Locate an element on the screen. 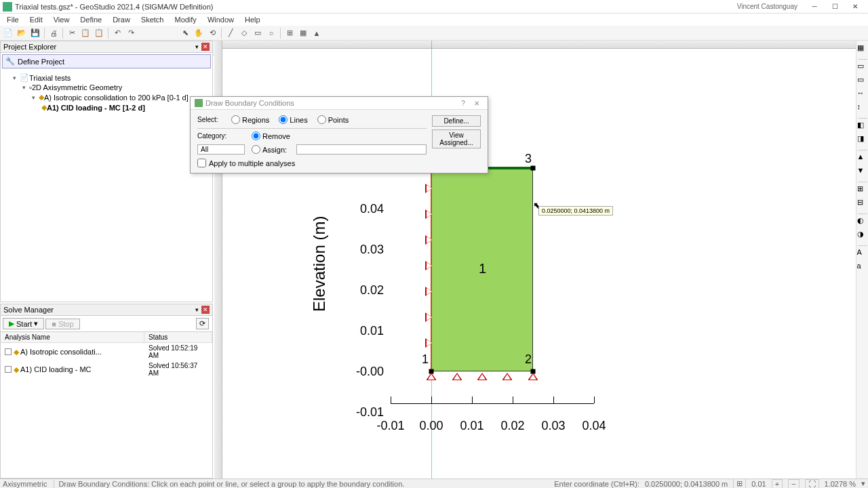 The width and height of the screenshot is (868, 488). vtb-icon: ↕ is located at coordinates (863, 108).